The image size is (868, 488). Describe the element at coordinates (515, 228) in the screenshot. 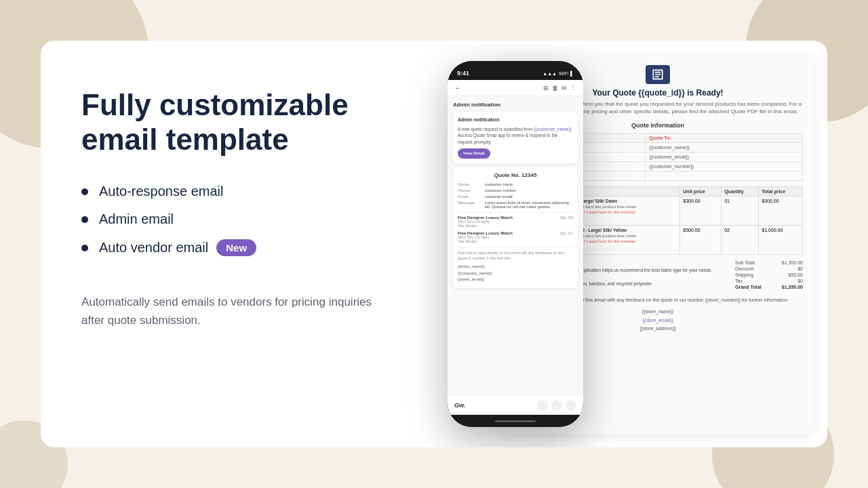

I see `quote-number-box: Quote No. 12345 Name: customer name Phon…` at that location.